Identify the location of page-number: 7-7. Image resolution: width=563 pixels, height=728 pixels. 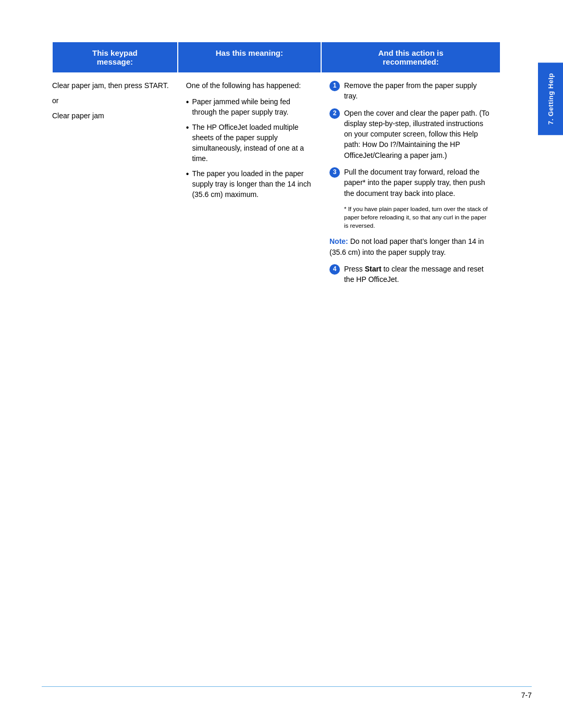
(287, 695).